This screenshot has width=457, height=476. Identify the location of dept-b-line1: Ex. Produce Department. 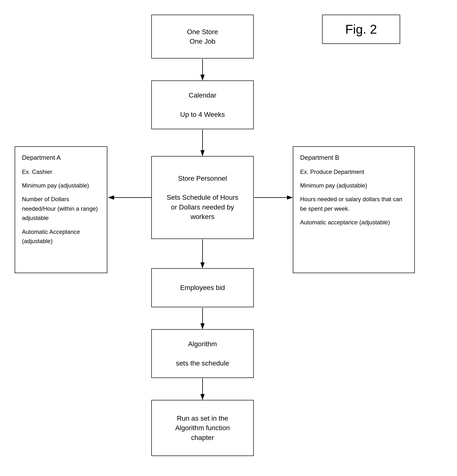
(354, 172).